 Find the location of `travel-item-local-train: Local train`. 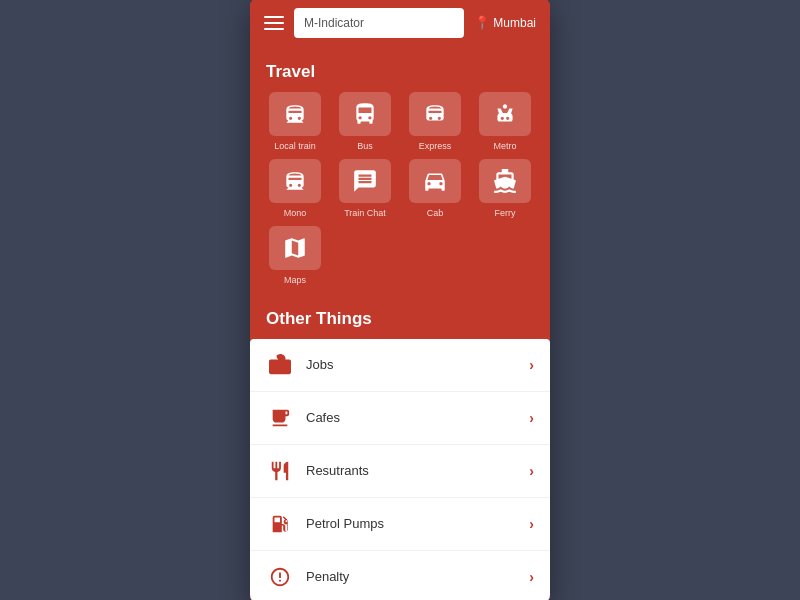

travel-item-local-train: Local train is located at coordinates (295, 122).